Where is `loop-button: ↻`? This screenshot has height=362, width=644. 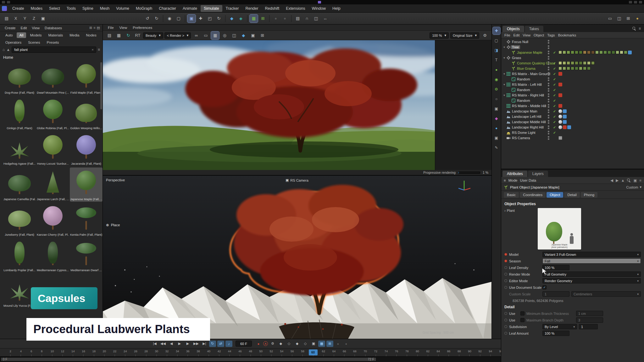
loop-button: ↻ is located at coordinates (213, 344).